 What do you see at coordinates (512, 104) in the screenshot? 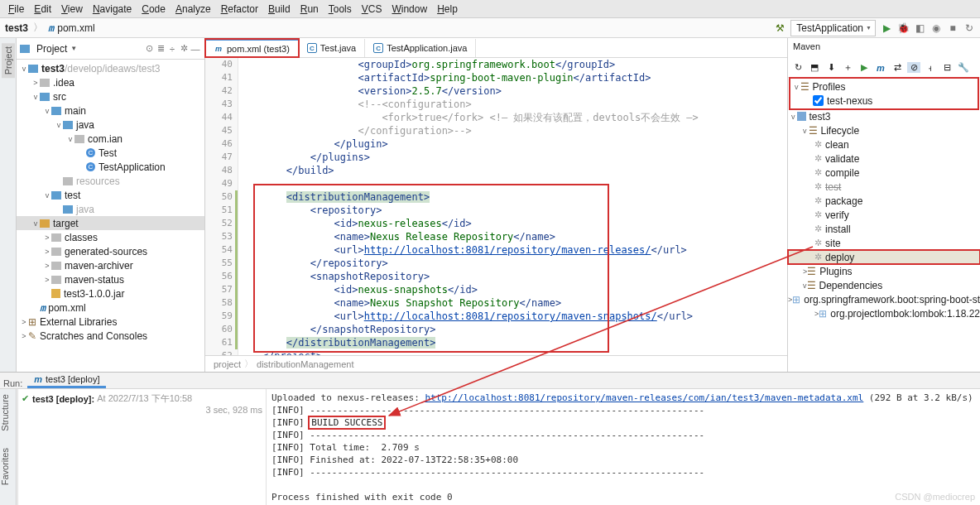
I see `code-line: <!--<configuration>` at bounding box center [512, 104].